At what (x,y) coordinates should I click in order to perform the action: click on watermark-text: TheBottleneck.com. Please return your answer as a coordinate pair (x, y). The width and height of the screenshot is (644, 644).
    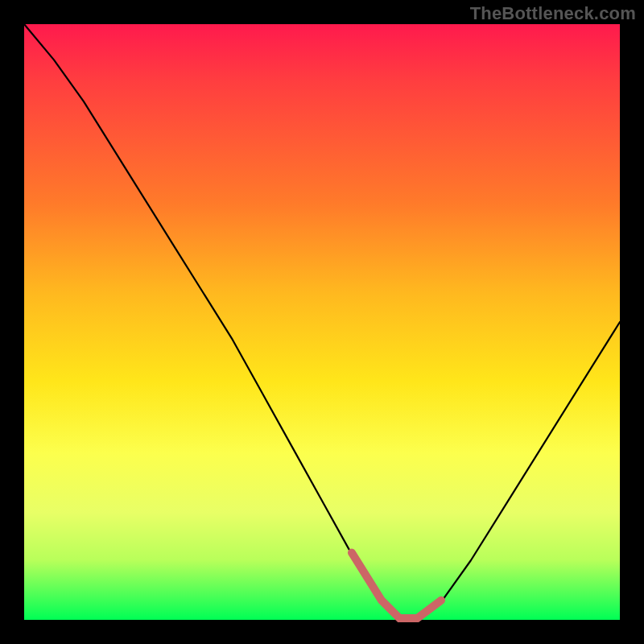
    Looking at the image, I should click on (553, 14).